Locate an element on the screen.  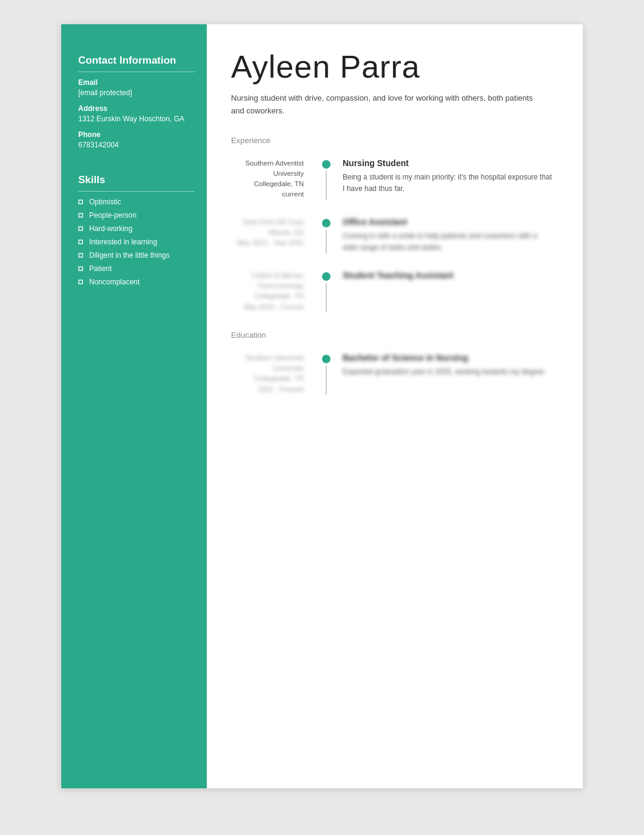
entry-location-3: Collegedale, TN is located at coordinates (267, 296).